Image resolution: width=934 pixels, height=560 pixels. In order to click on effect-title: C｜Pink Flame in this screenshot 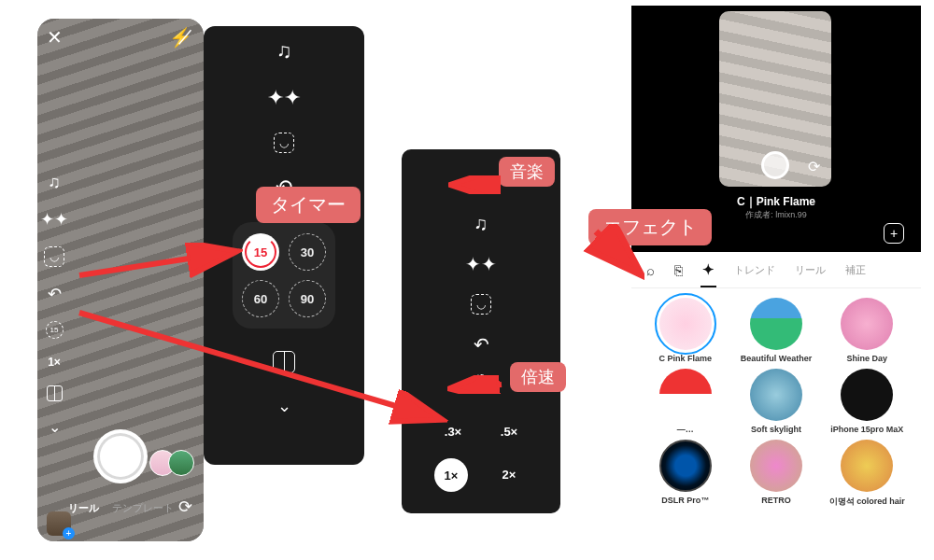, I will do `click(776, 202)`.